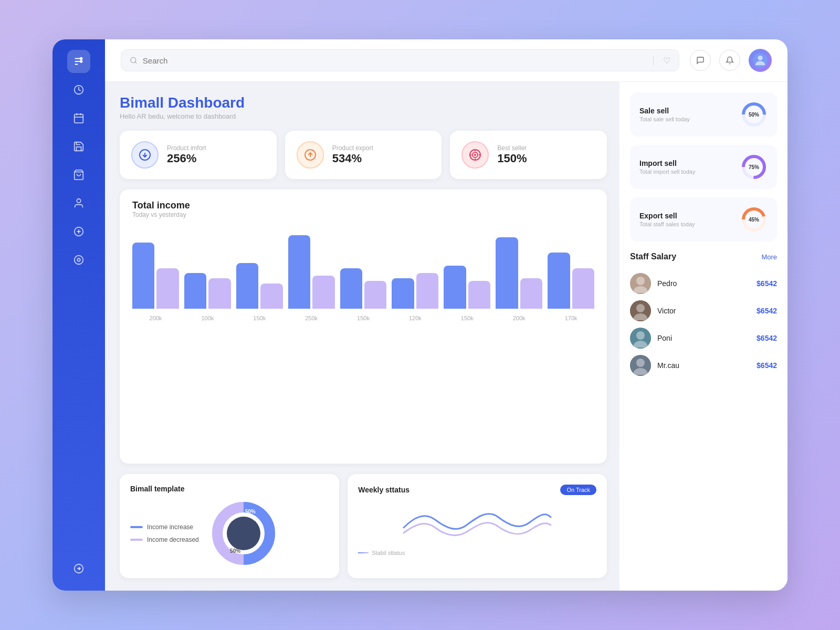 This screenshot has width=840, height=630. What do you see at coordinates (79, 90) in the screenshot?
I see `sidebar-icon-clock` at bounding box center [79, 90].